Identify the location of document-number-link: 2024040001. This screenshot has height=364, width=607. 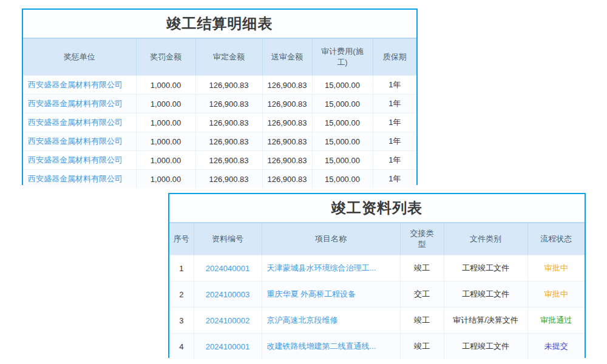
(228, 268).